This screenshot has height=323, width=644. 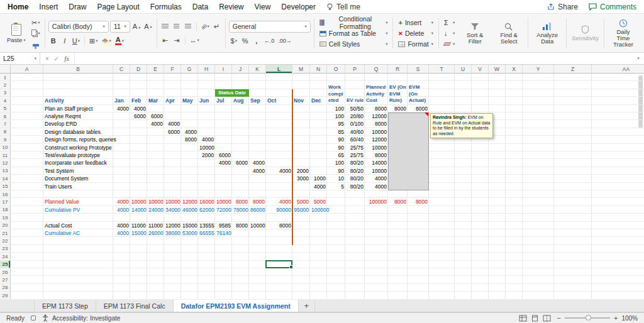 I want to click on grid-cell-Q6: 12000, so click(x=376, y=116).